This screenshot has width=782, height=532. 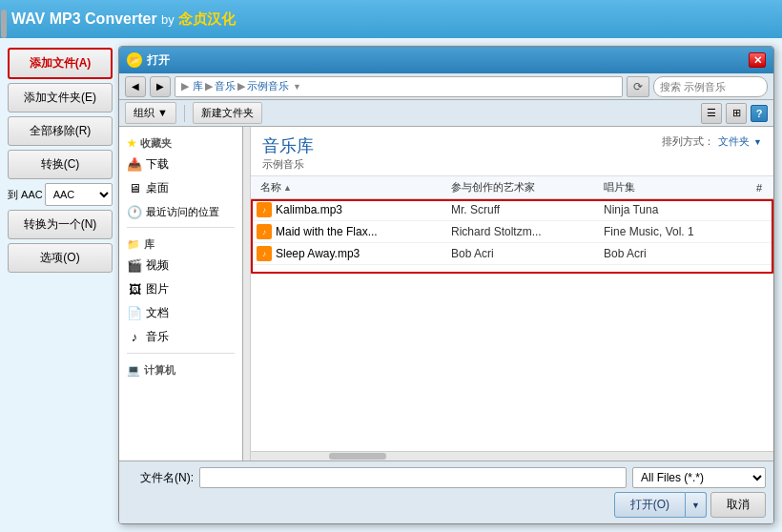 What do you see at coordinates (391, 19) in the screenshot?
I see `app-title-bar: WAV MP3 Converter by 念贞汉化` at bounding box center [391, 19].